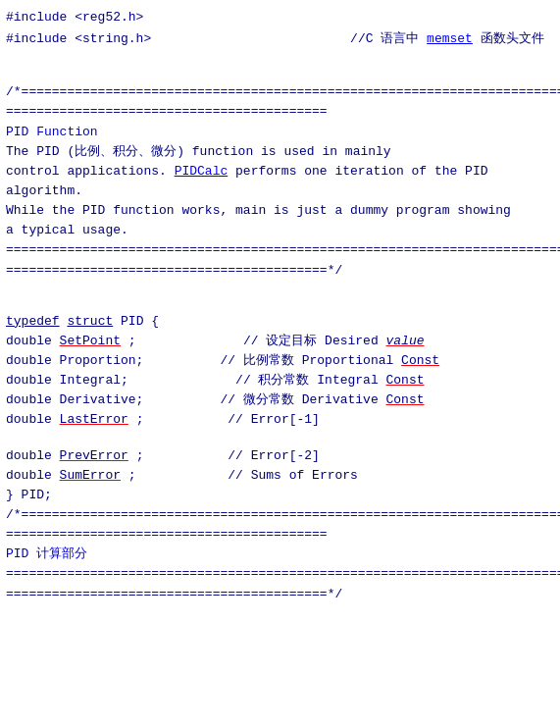 Image resolution: width=560 pixels, height=728 pixels. I want to click on integral-tab, so click(182, 381).